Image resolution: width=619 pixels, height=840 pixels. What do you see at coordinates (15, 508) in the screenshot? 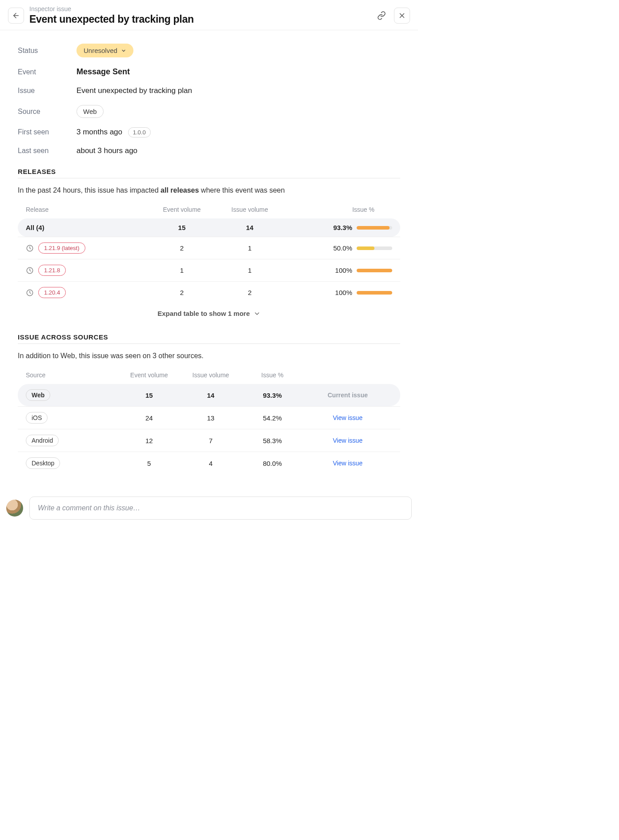
I see `avatar` at bounding box center [15, 508].